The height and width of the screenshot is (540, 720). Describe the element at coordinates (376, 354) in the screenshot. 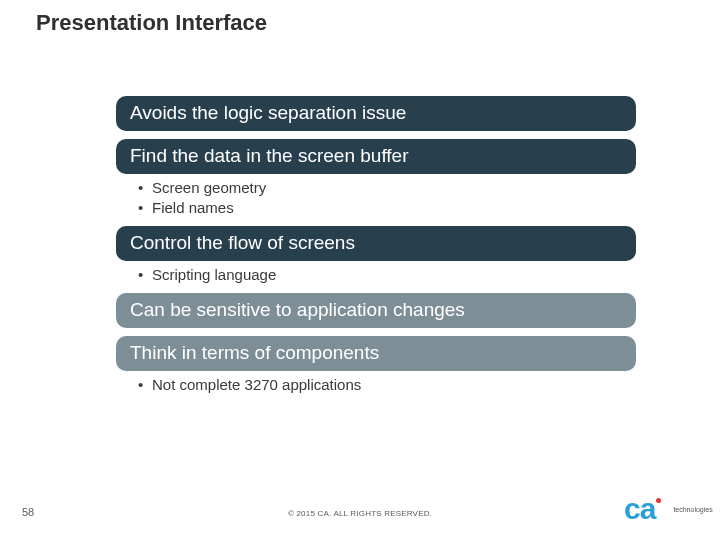

I see `point-think-components: Think in terms of components` at that location.